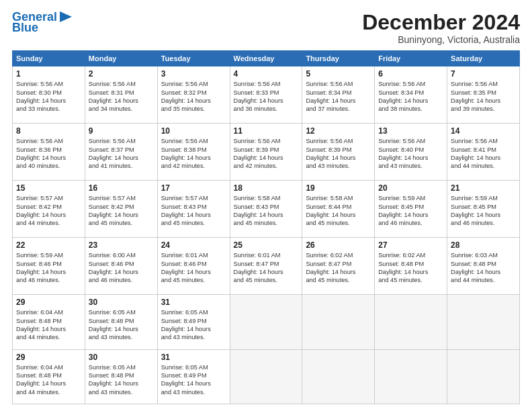 Image resolution: width=532 pixels, height=411 pixels. What do you see at coordinates (121, 380) in the screenshot?
I see `day-info: Sunrise: 6:05 AM Sunset: 8:48 PM Dayligh…` at bounding box center [121, 380].